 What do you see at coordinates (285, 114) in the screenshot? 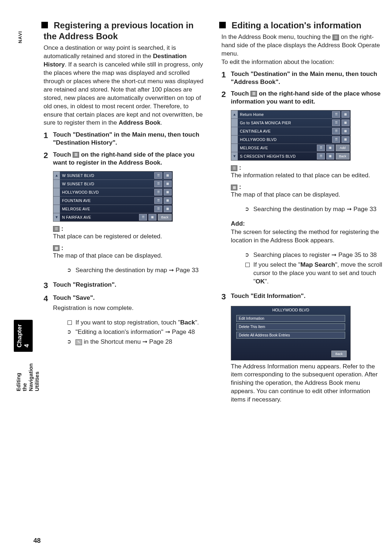
I see `list-item: Return Home` at bounding box center [285, 114].